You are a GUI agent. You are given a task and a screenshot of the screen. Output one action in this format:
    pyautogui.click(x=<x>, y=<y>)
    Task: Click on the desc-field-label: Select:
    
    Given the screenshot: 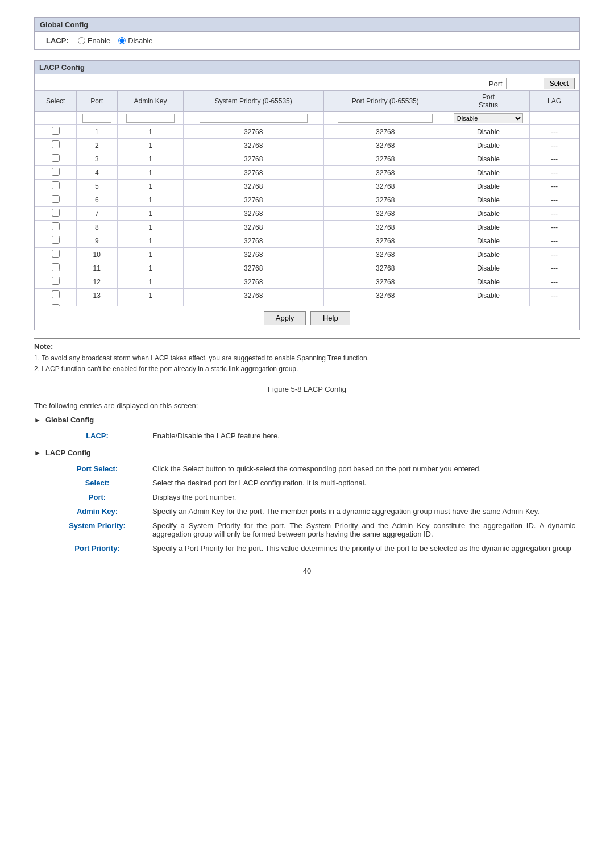 What is the action you would take?
    pyautogui.click(x=91, y=483)
    